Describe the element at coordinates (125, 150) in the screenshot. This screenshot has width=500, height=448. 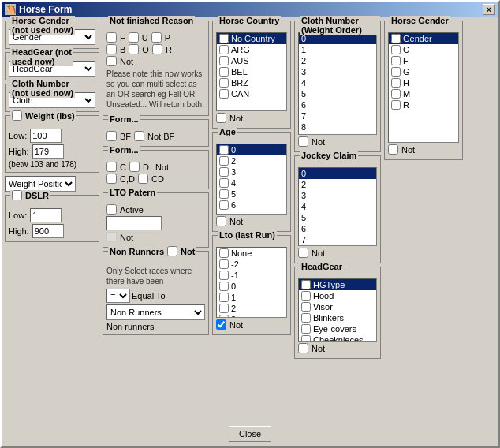
I see `form2-label: Form...` at that location.